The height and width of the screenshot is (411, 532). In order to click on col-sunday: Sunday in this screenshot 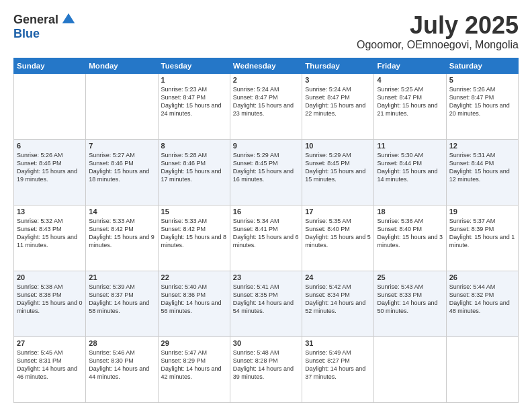, I will do `click(50, 66)`.